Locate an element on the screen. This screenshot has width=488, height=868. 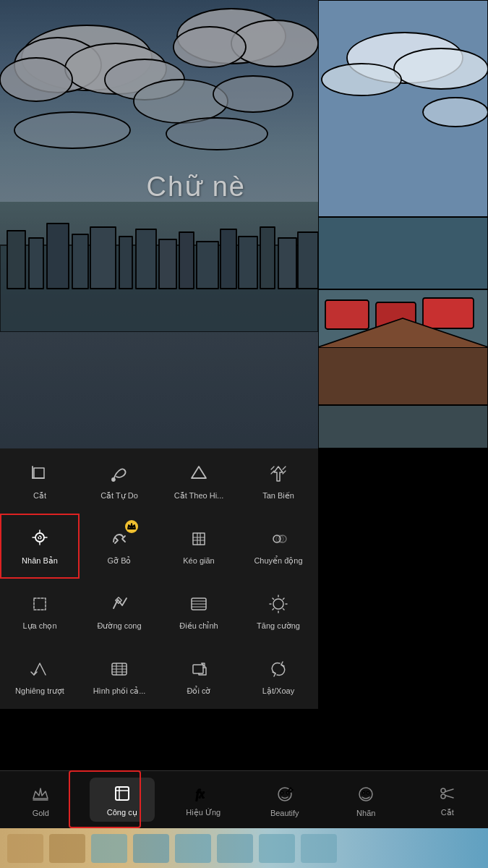
dissolve-icon is located at coordinates (278, 474).